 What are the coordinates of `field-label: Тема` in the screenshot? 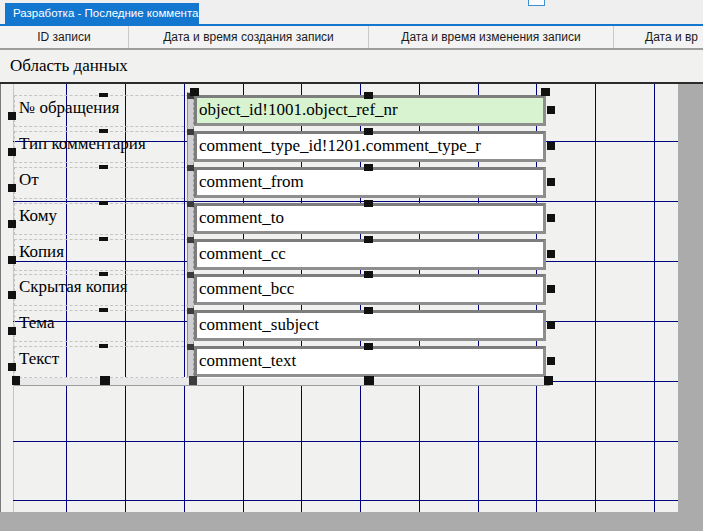 It's located at (104, 326).